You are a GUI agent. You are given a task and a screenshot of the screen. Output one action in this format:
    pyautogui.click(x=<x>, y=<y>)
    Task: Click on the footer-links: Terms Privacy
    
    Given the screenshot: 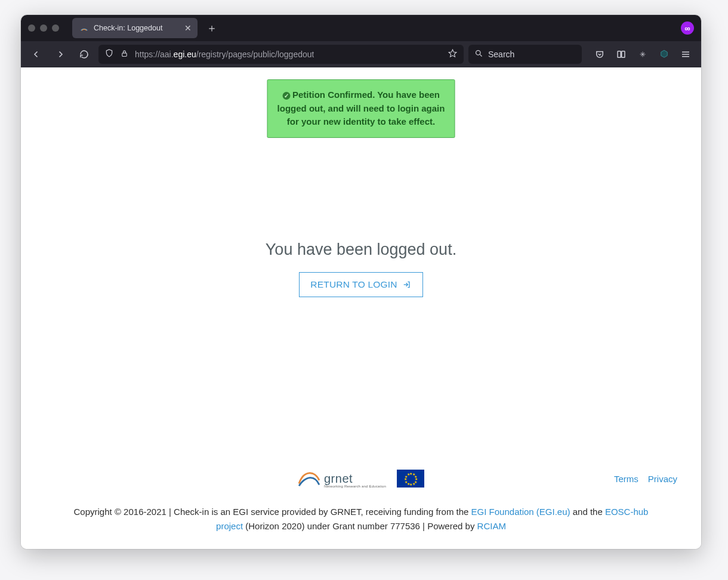 What is the action you would take?
    pyautogui.click(x=646, y=479)
    